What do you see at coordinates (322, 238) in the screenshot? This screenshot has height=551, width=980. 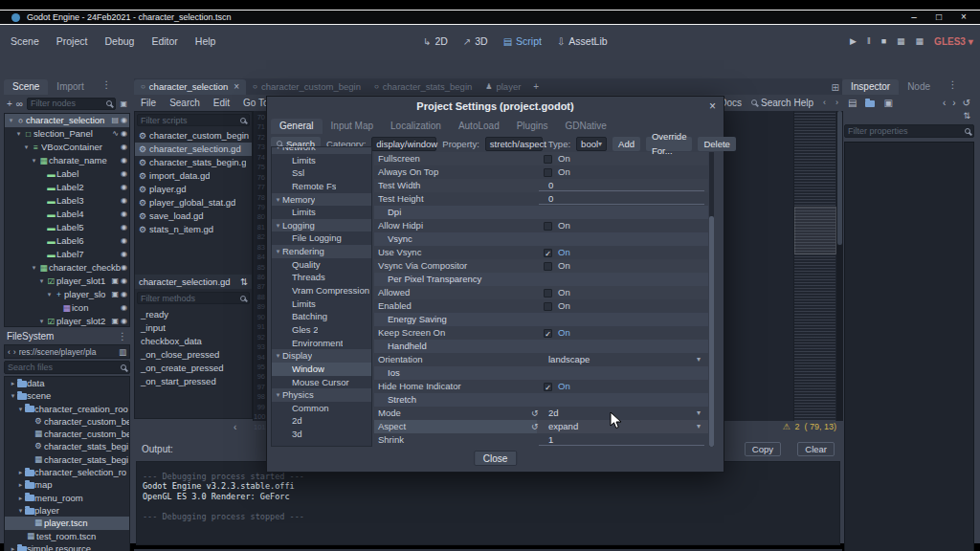 I see `settings-cat-file-logging: File Logging` at bounding box center [322, 238].